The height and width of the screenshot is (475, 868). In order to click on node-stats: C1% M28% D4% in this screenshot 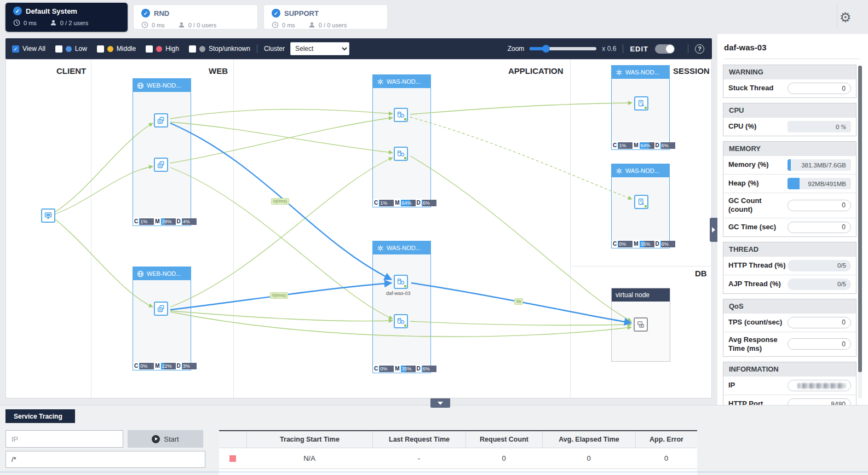, I will do `click(162, 221)`.